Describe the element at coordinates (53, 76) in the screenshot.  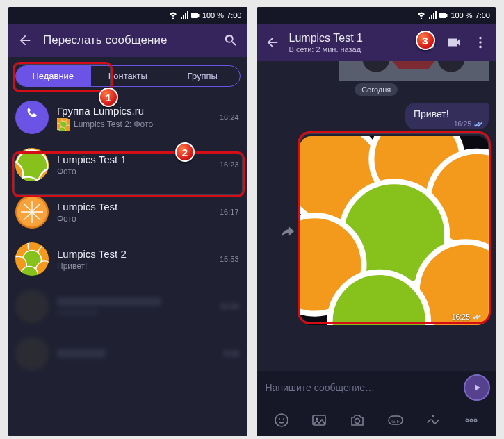
I see `tab-recent: Недавние` at that location.